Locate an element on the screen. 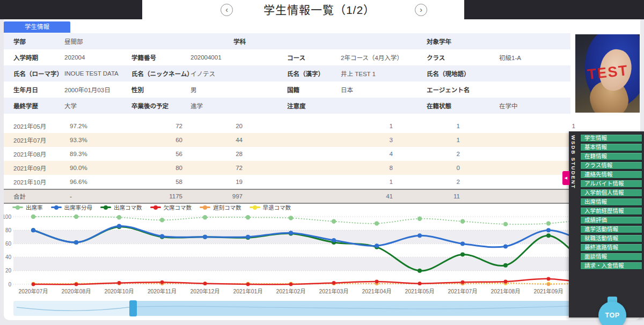 The image size is (644, 325). side-menu-item: 面談情報 is located at coordinates (611, 256).